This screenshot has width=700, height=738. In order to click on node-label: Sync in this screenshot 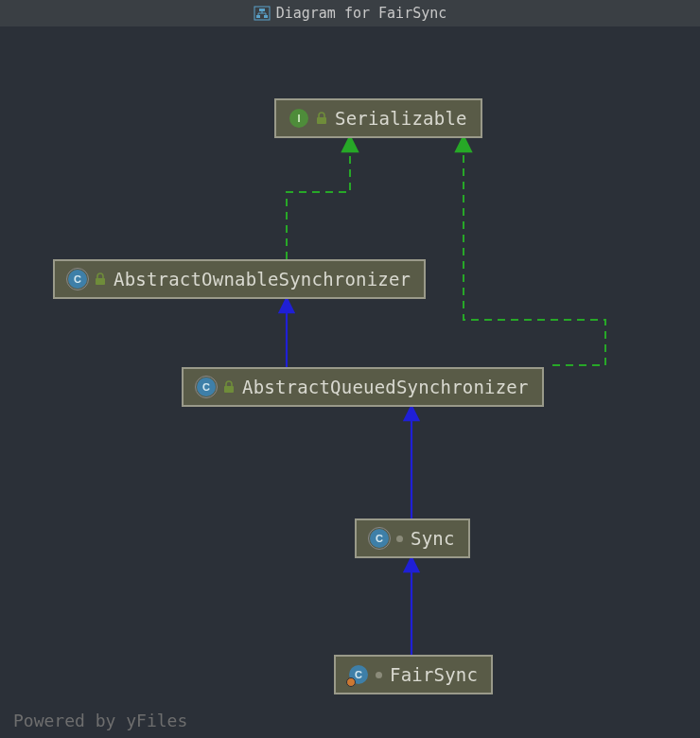, I will do `click(433, 538)`.